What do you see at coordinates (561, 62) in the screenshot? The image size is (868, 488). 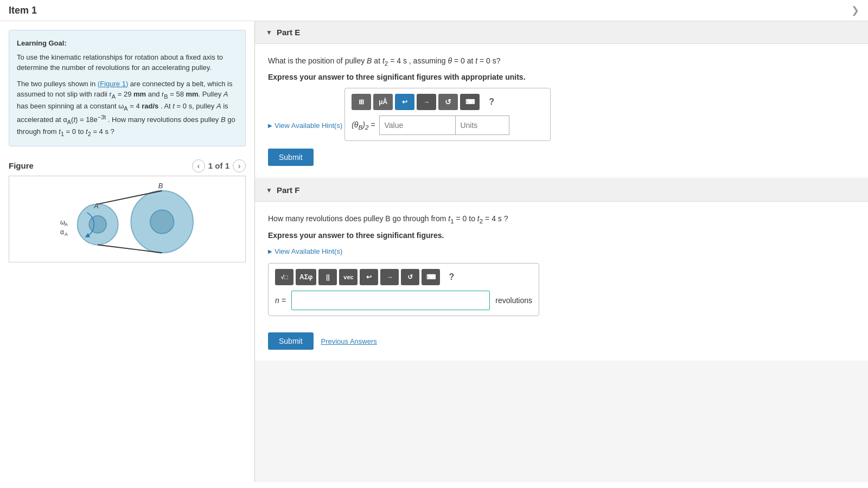 I see `part-e-question: What is the position of pulley B at t2 =…` at bounding box center [561, 62].